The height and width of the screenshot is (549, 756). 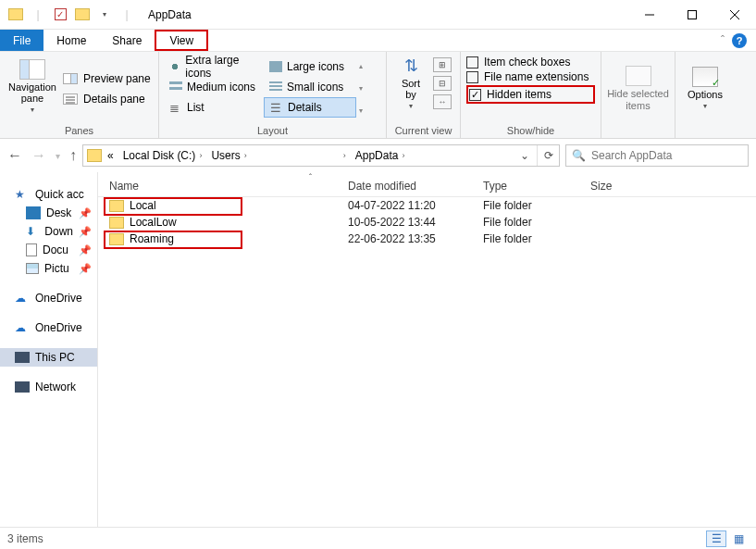 What do you see at coordinates (276, 87) in the screenshot?
I see `small-icon` at bounding box center [276, 87].